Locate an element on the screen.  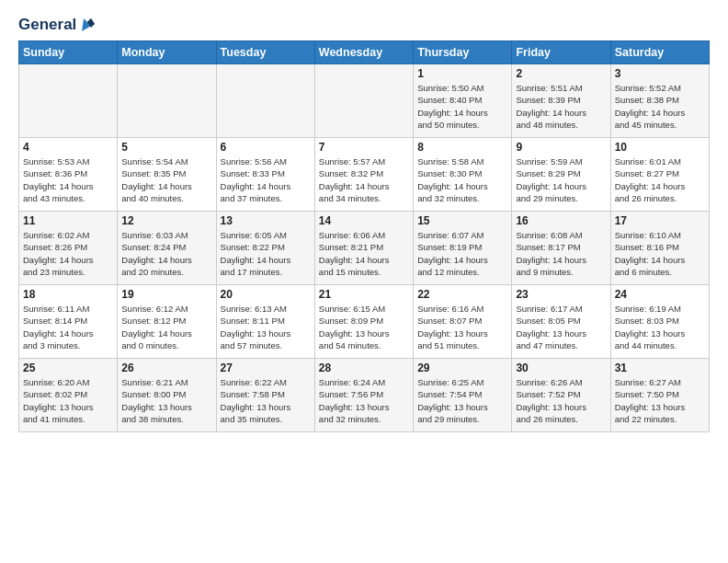
day-info: Sunrise: 6:26 AM Sunset: 7:52 PM Dayligh… is located at coordinates (561, 401).